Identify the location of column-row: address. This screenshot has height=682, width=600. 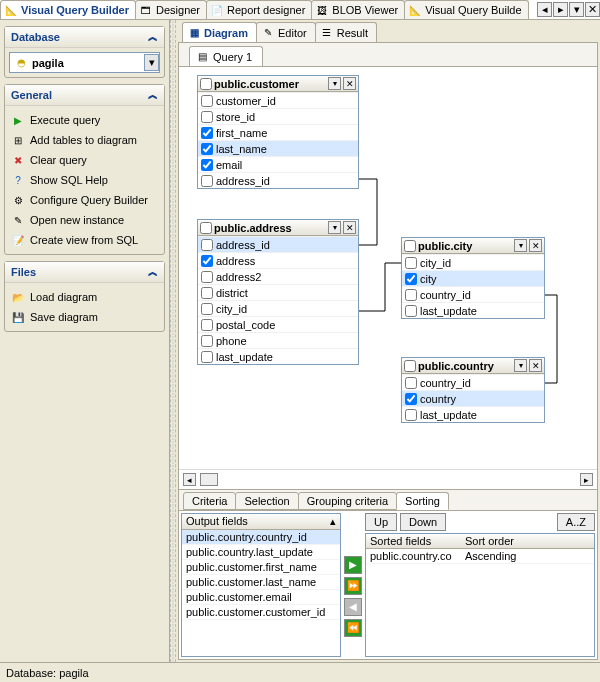
(278, 260).